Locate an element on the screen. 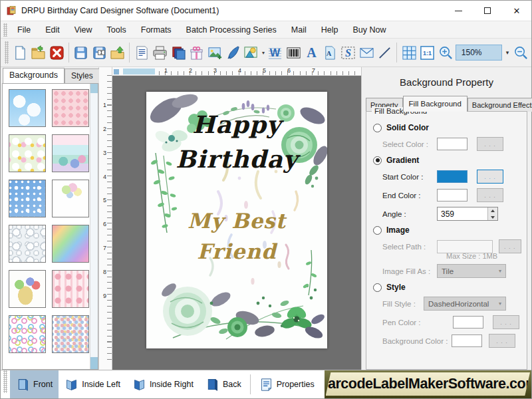 This screenshot has width=532, height=399. new-document-button is located at coordinates (20, 53).